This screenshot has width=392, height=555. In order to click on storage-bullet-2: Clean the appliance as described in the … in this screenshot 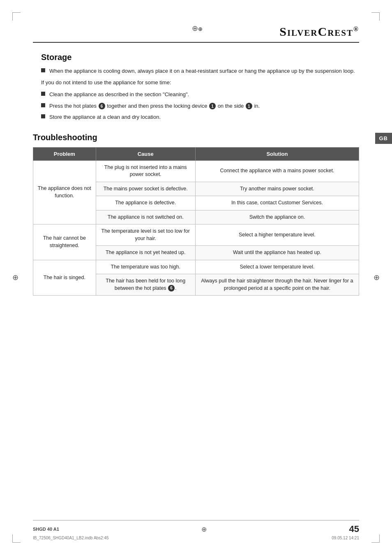, I will do `click(200, 95)`.